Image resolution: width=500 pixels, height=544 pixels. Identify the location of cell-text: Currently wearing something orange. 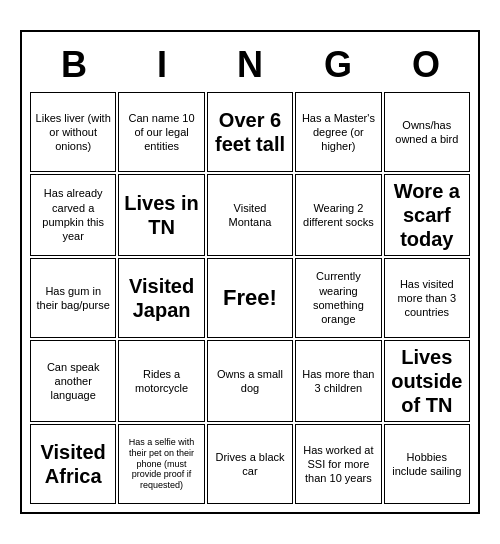
(338, 298).